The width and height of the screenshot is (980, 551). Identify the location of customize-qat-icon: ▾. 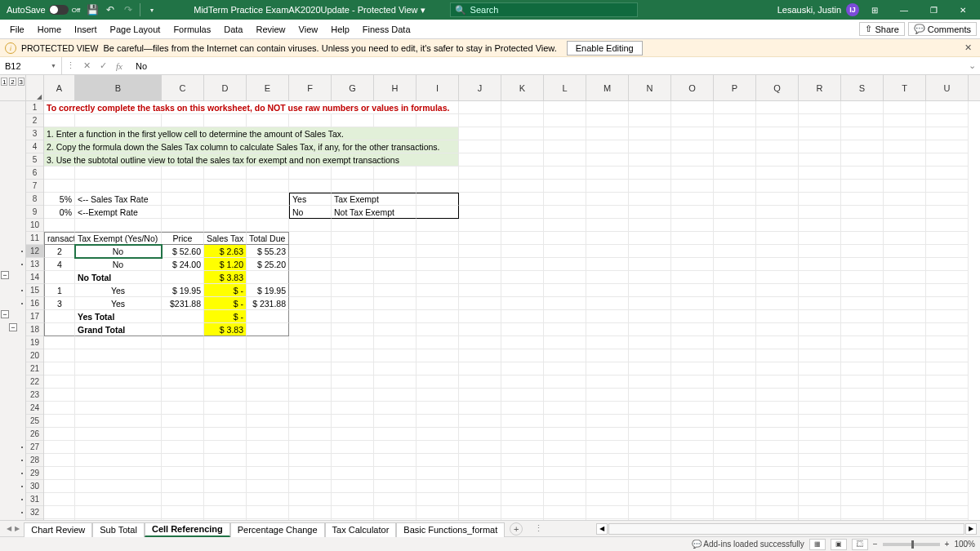
(152, 10).